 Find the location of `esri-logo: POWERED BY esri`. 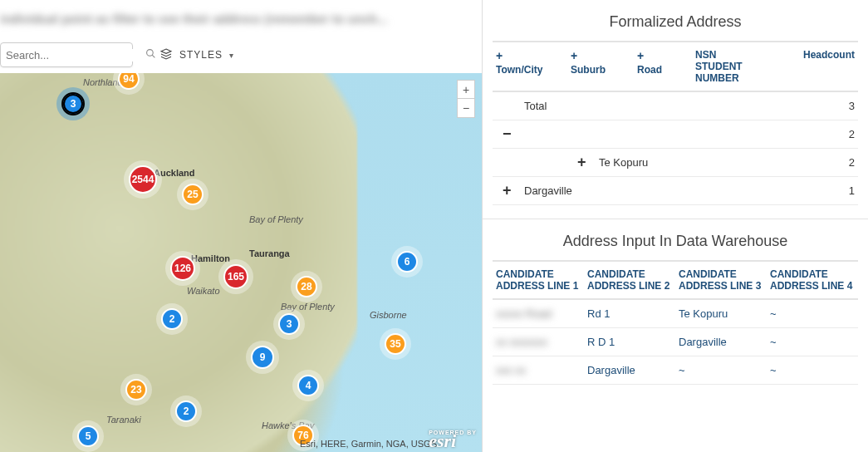

esri-logo: POWERED BY esri is located at coordinates (453, 440).